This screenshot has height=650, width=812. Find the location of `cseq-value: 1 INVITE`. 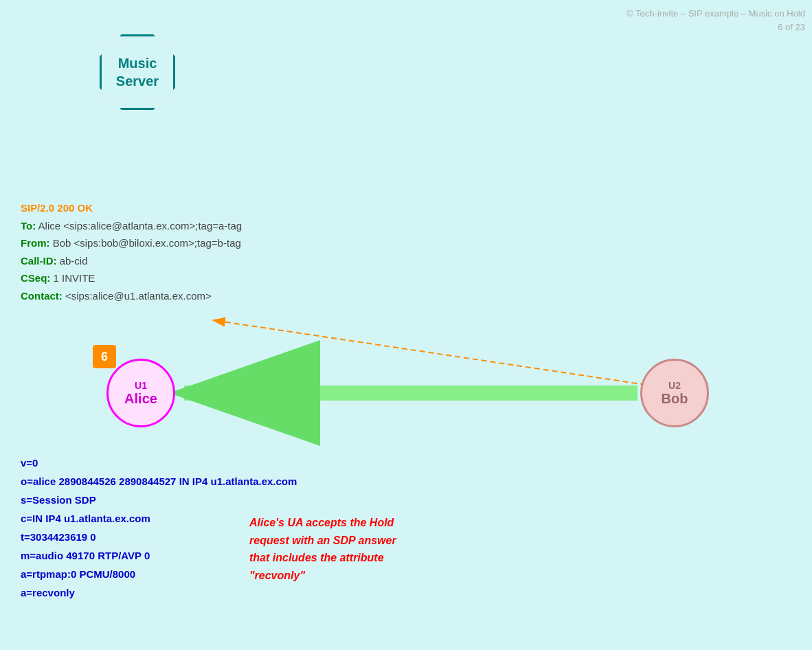

cseq-value: 1 INVITE is located at coordinates (74, 278).